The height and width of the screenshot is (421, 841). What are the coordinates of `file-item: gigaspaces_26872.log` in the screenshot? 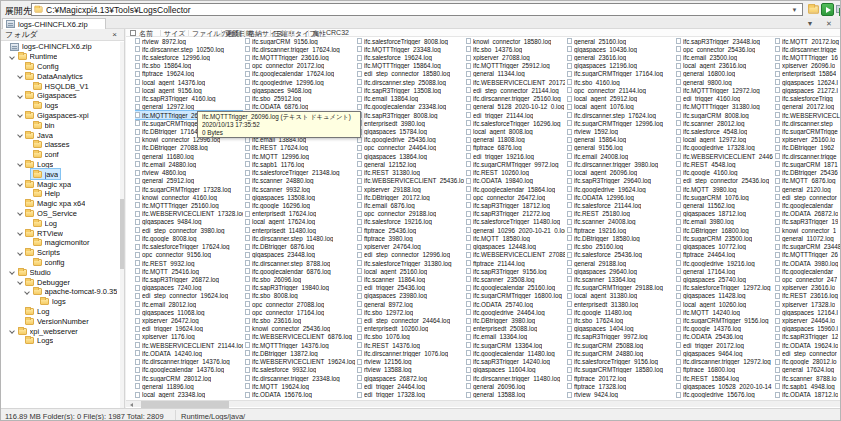 It's located at (410, 378).